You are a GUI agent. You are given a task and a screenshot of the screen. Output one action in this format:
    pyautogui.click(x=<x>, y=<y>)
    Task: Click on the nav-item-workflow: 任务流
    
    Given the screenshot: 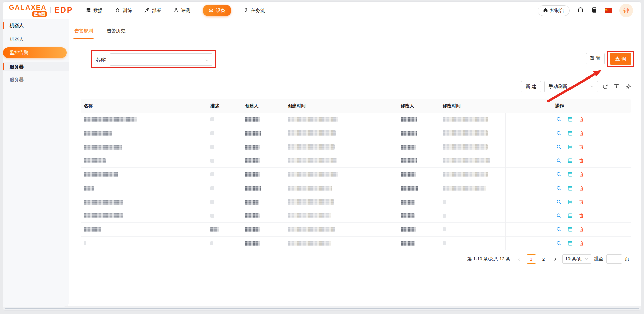 What is the action you would take?
    pyautogui.click(x=254, y=11)
    